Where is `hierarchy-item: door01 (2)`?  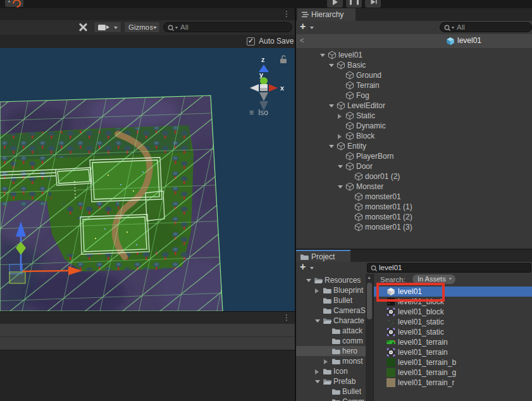
hierarchy-item: door01 (2) is located at coordinates (414, 176).